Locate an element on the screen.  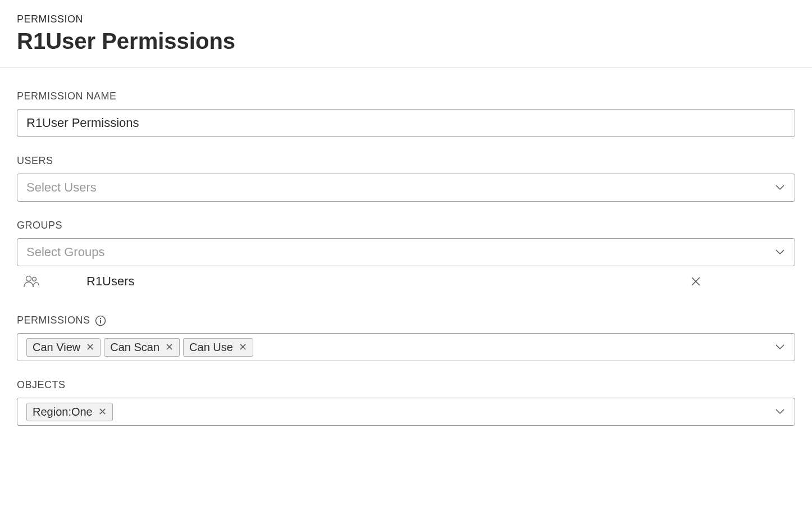
users-placeholder: Select Users is located at coordinates (62, 188).